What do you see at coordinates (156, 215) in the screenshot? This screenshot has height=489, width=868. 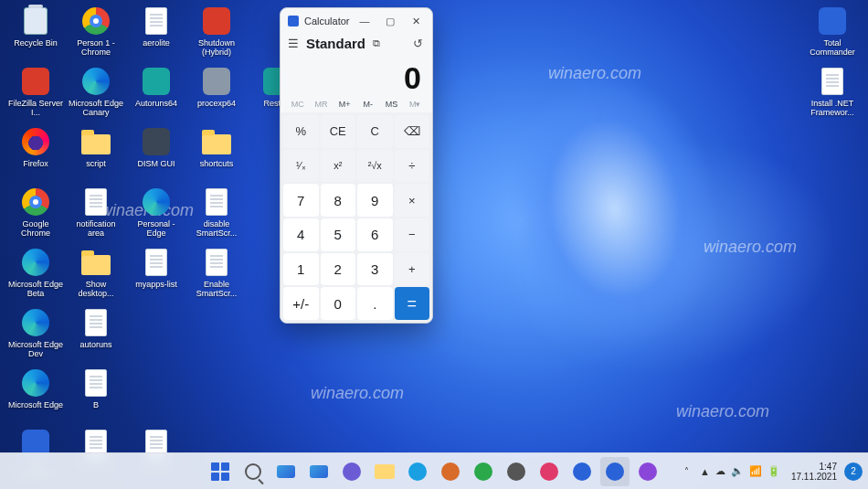 I see `desktop-icon: Personal - Edge` at bounding box center [156, 215].